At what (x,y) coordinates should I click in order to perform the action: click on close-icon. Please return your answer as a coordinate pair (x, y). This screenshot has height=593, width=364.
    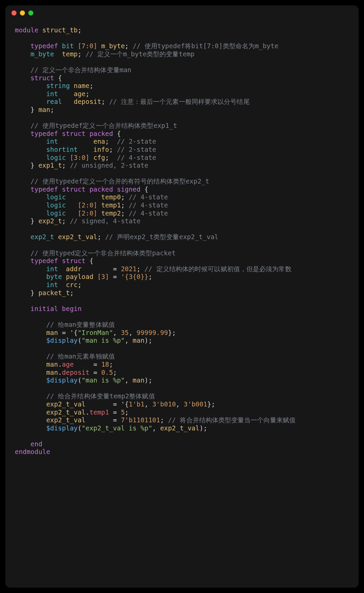
    Looking at the image, I should click on (14, 13).